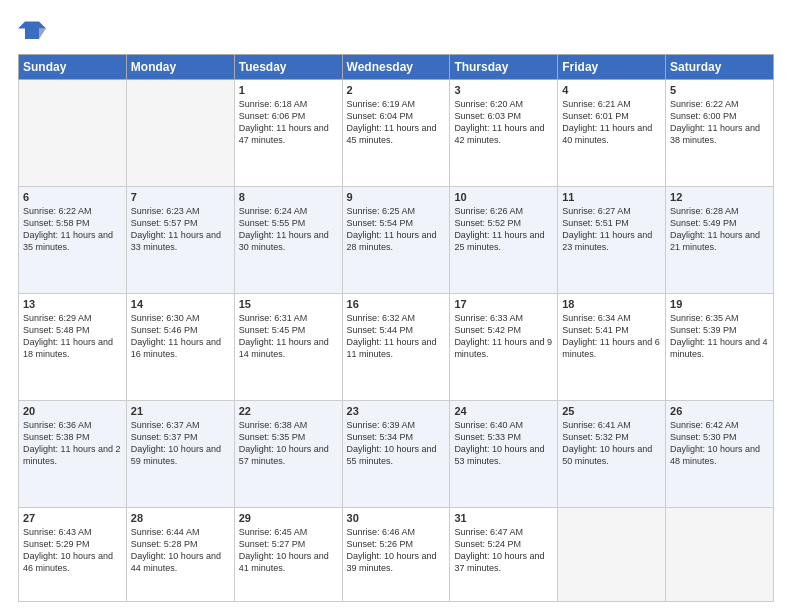  I want to click on day-info: Sunrise: 6:30 AM Sunset: 5:46 PM Dayligh…, so click(180, 336).